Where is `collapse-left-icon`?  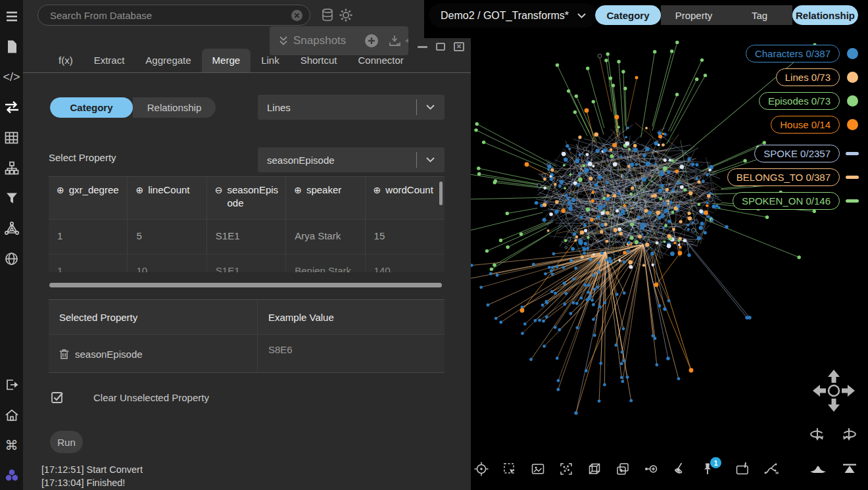 collapse-left-icon is located at coordinates (406, 41).